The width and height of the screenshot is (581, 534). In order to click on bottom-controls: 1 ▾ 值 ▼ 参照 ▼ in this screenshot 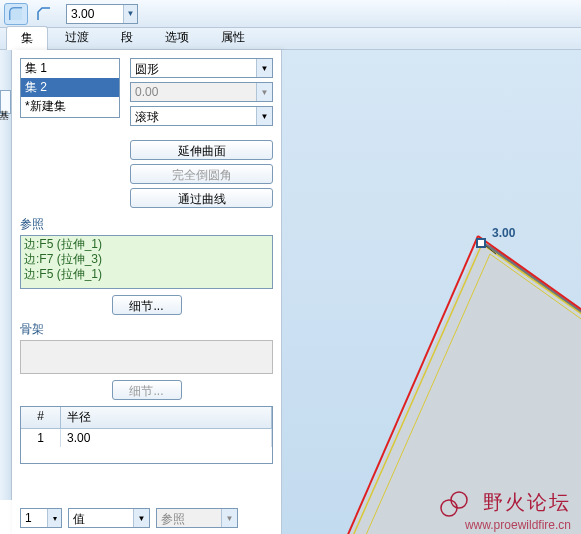, I will do `click(146, 518)`.